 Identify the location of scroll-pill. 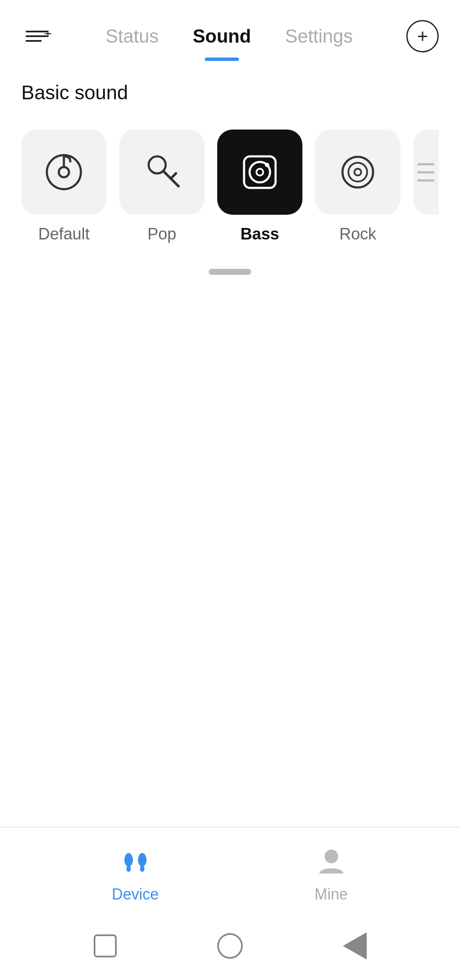
(230, 272).